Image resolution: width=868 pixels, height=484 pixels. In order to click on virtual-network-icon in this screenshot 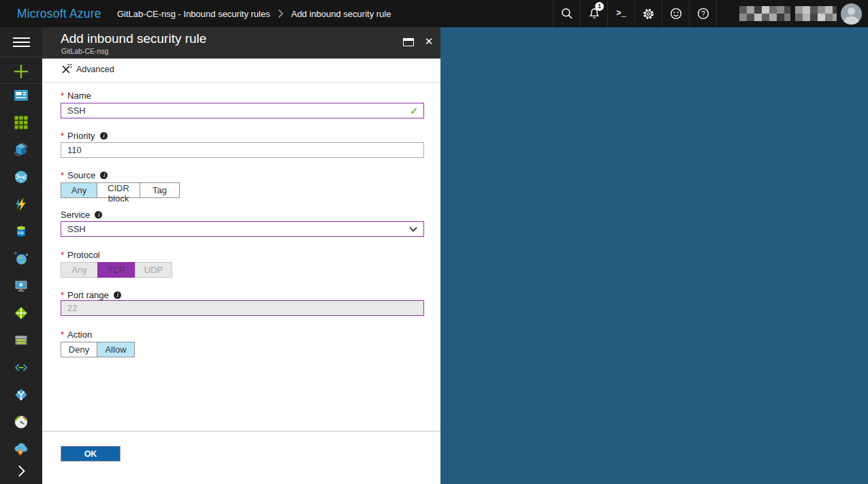, I will do `click(21, 368)`.